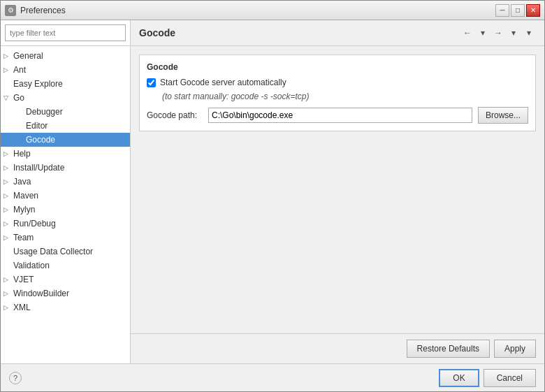 This screenshot has width=545, height=392. I want to click on sidebar-item-xml: ▷ XML, so click(66, 307).